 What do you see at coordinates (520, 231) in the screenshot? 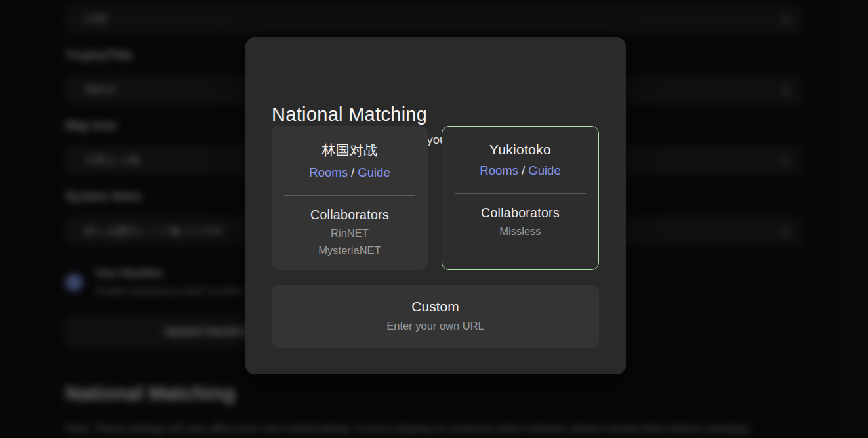
I see `collaborator-item: Missless` at bounding box center [520, 231].